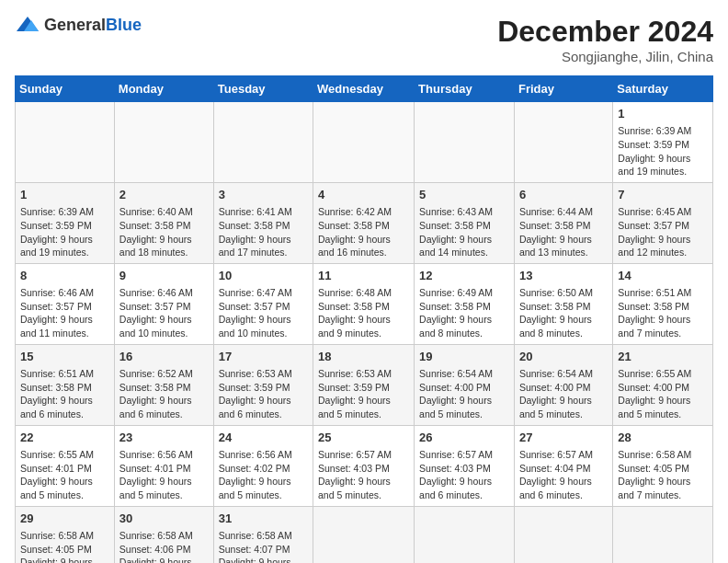 The height and width of the screenshot is (563, 728). Describe the element at coordinates (364, 304) in the screenshot. I see `calendar-week-3: 8Sunrise: 6:46 AMSunset: 3:57 PMDaylight…` at that location.